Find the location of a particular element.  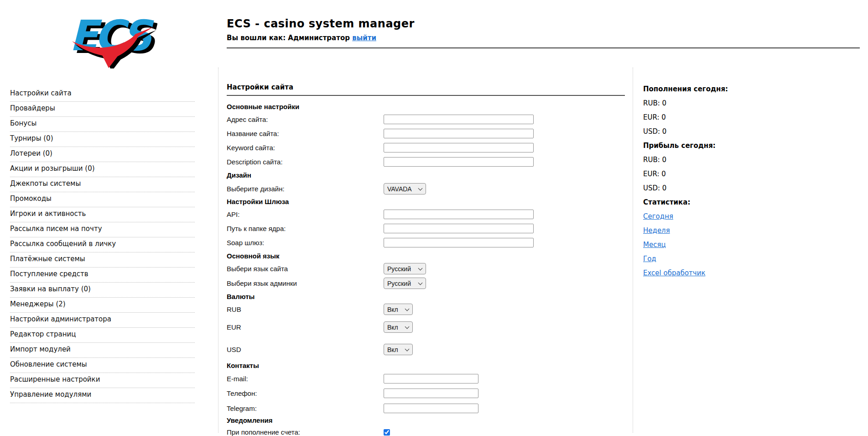

divider-main-stats is located at coordinates (633, 250).